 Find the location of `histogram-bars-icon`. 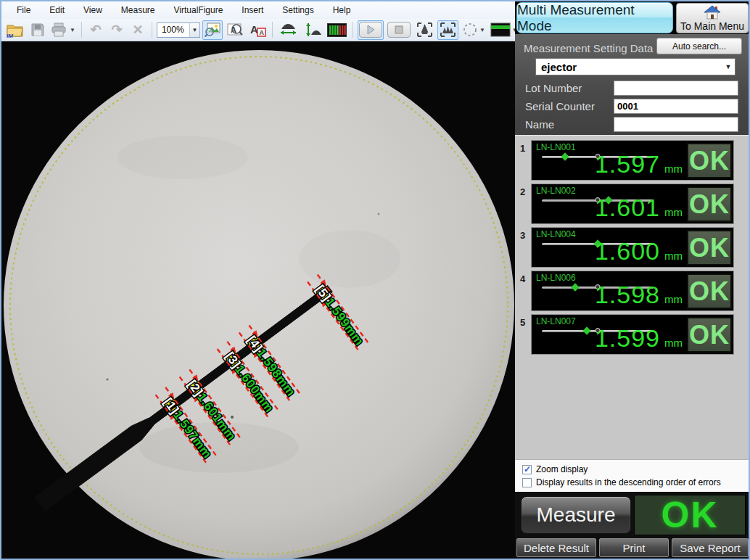

histogram-bars-icon is located at coordinates (337, 30).